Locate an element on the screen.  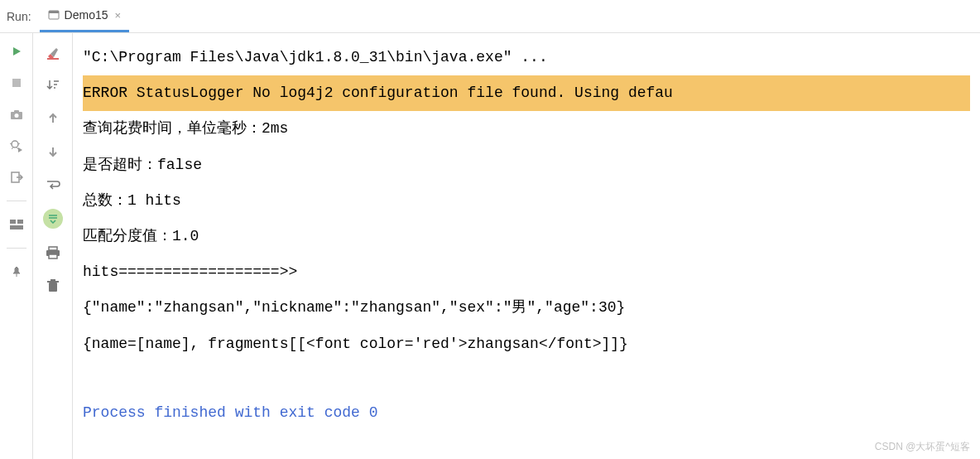
second-gutter is located at coordinates (53, 246).